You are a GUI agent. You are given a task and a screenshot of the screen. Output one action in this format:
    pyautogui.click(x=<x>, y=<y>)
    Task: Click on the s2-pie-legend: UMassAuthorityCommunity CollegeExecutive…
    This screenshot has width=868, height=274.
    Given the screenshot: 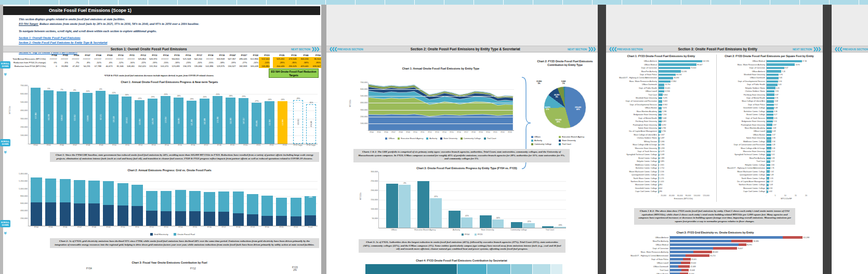 What is the action you would take?
    pyautogui.click(x=558, y=141)
    